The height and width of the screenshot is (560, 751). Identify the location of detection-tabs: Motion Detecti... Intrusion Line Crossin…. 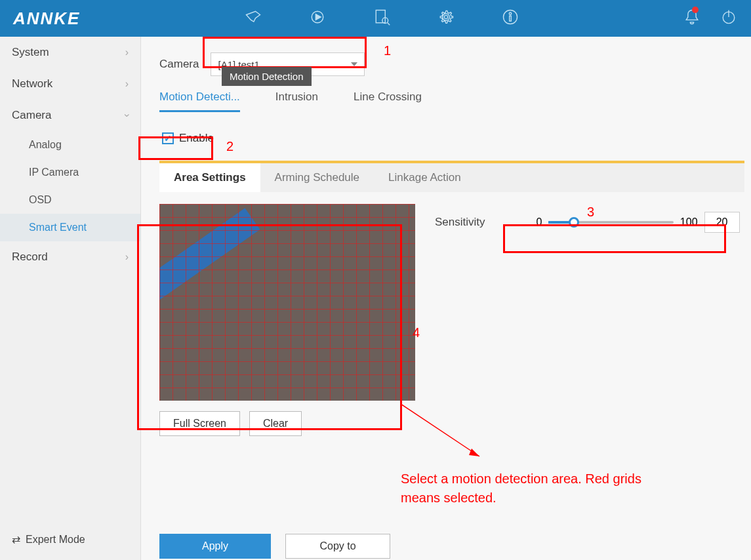
(452, 101).